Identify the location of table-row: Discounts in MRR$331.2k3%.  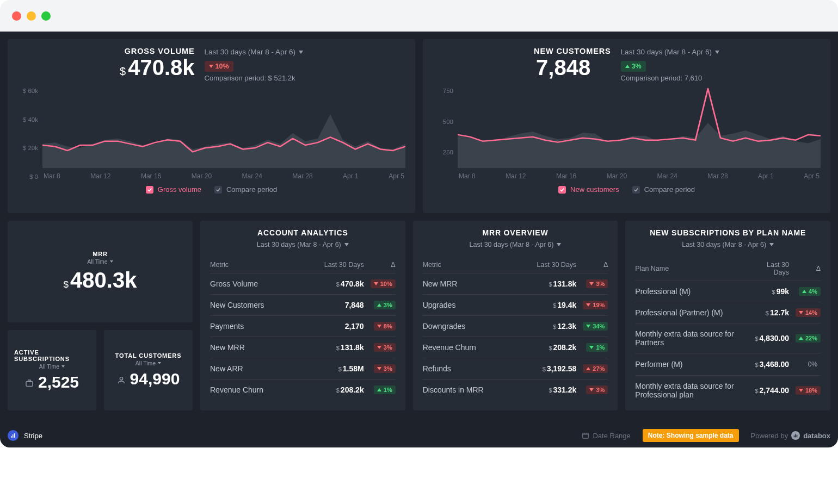
(516, 390).